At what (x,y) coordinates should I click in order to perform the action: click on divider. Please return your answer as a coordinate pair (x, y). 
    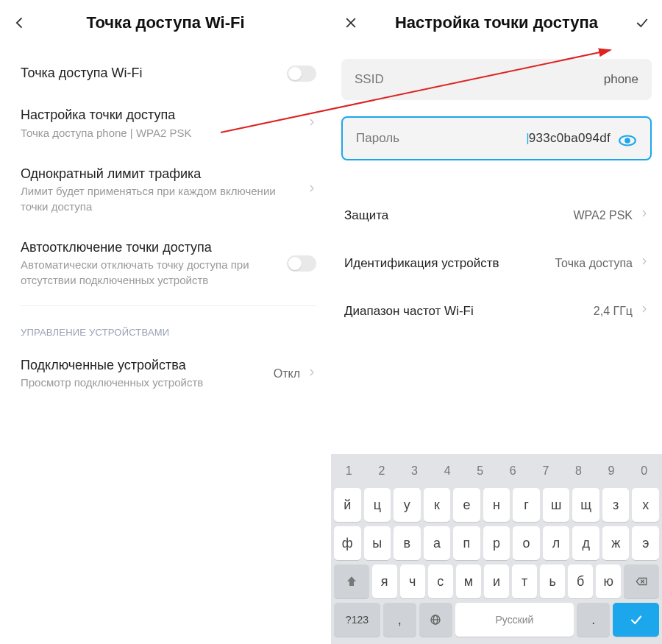
    Looking at the image, I should click on (168, 306).